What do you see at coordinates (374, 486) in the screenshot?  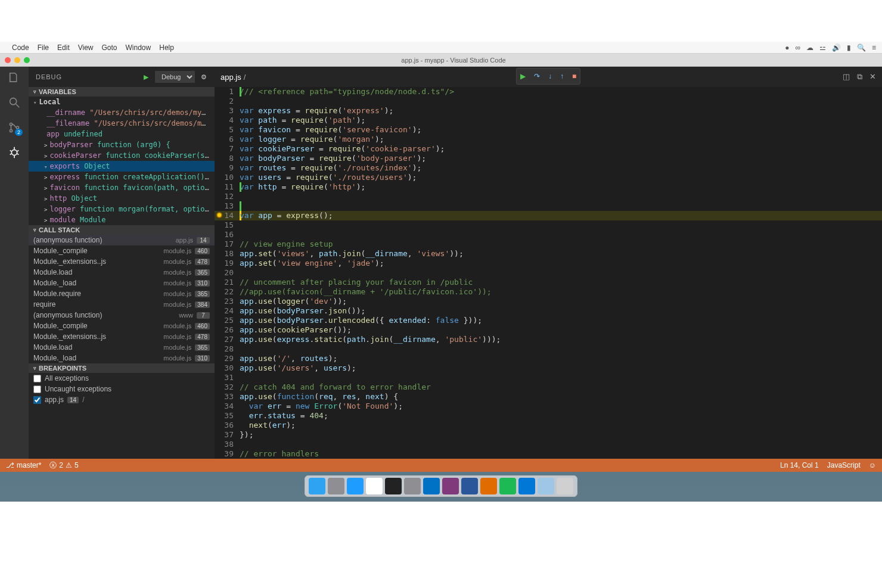 I see `dock-chrome-icon` at bounding box center [374, 486].